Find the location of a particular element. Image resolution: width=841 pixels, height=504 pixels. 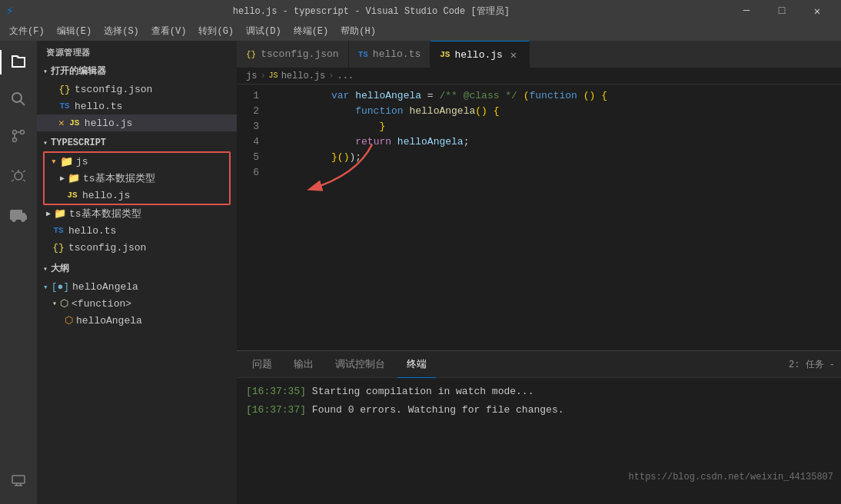

sidebar-title: 资源管理器 is located at coordinates (137, 51).